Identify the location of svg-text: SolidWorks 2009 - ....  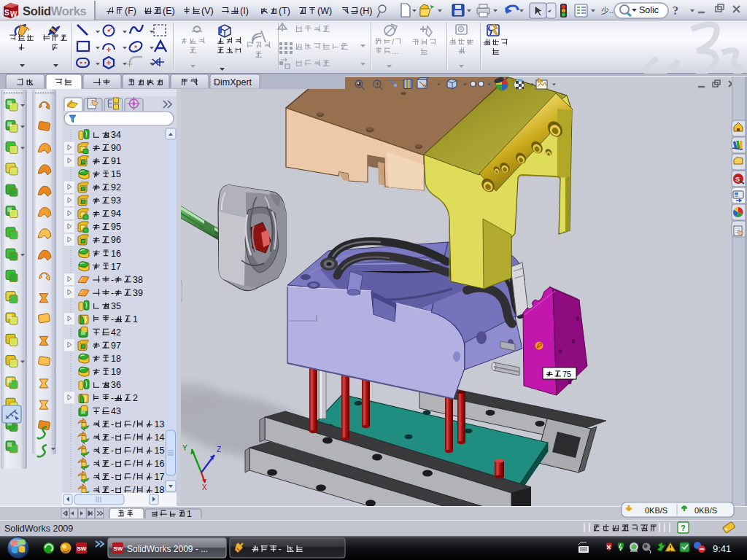
(168, 549).